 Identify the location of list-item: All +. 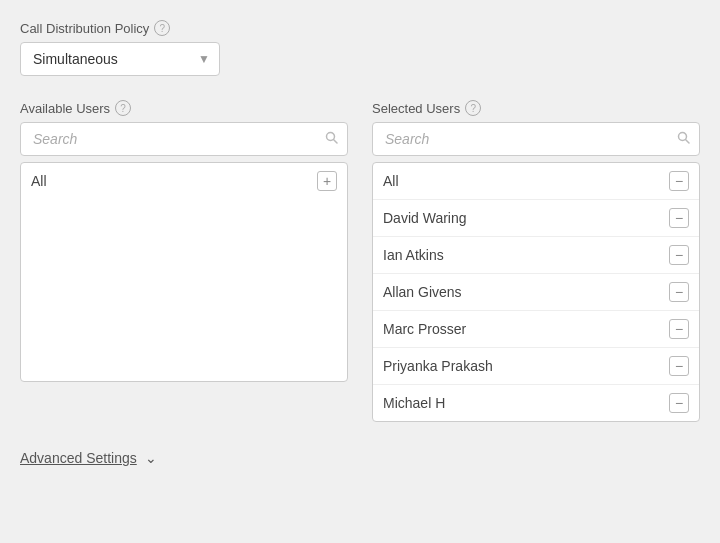
(184, 181).